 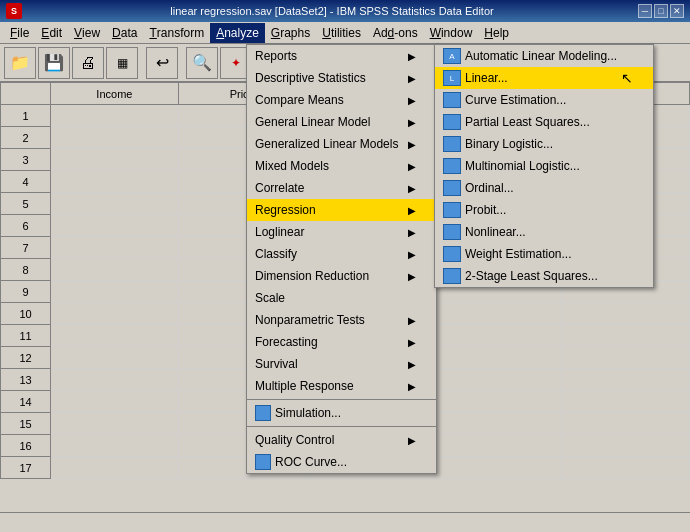 What do you see at coordinates (342, 462) in the screenshot?
I see `menu-roc-curve: ROC Curve...` at bounding box center [342, 462].